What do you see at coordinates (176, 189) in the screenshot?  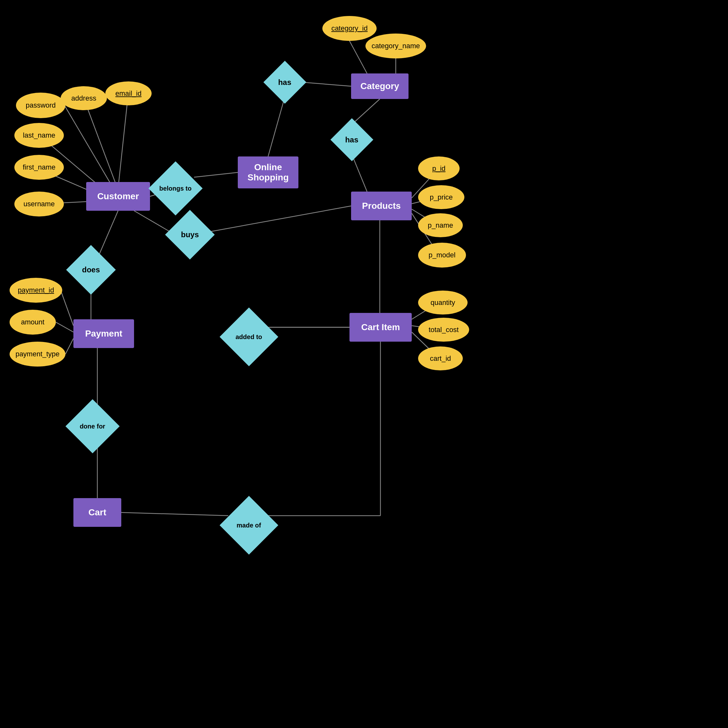 I see `rel-belongs-to: belongs to` at bounding box center [176, 189].